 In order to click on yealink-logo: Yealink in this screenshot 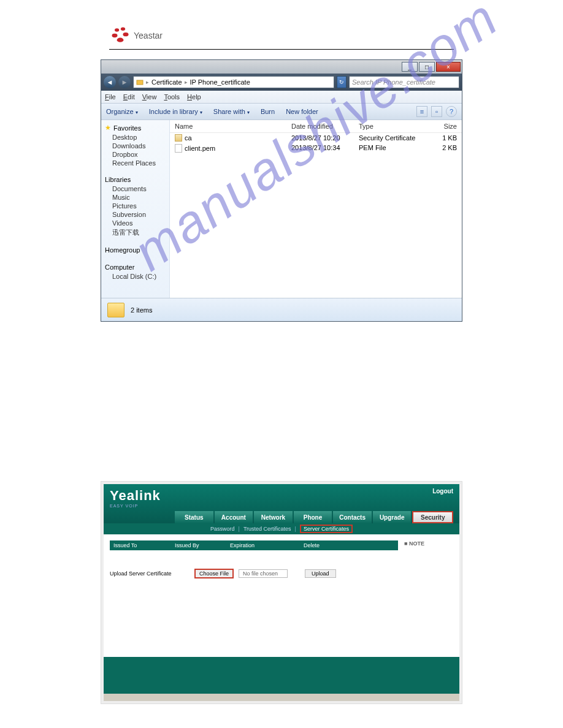, I will do `click(282, 496)`.